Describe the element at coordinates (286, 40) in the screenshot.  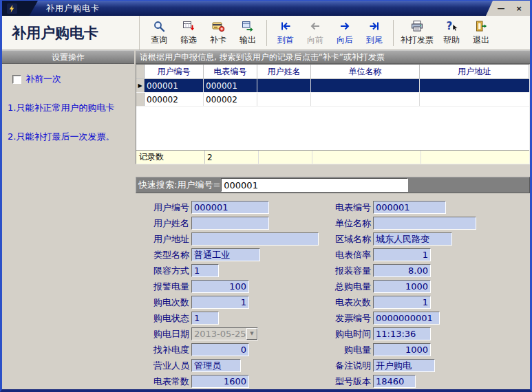
I see `toolbar-button-label: 到首` at that location.